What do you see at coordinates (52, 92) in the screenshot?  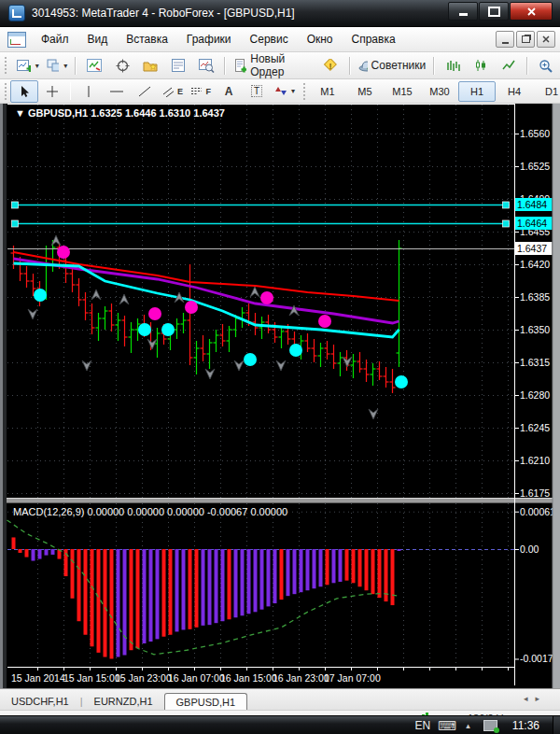 I see `crosshair-icon` at bounding box center [52, 92].